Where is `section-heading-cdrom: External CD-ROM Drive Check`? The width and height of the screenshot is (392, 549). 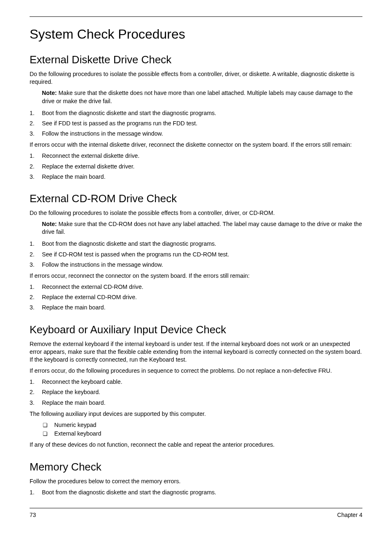 section-heading-cdrom: External CD-ROM Drive Check is located at coordinates (196, 199).